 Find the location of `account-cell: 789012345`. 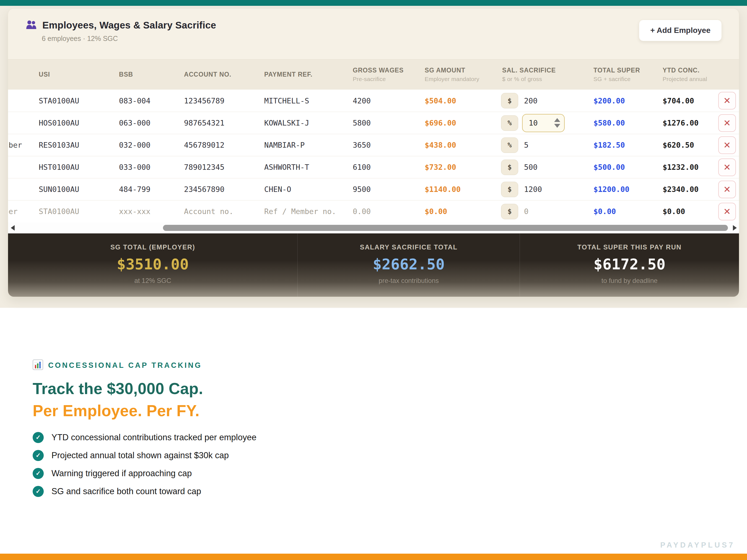

account-cell: 789012345 is located at coordinates (217, 167).